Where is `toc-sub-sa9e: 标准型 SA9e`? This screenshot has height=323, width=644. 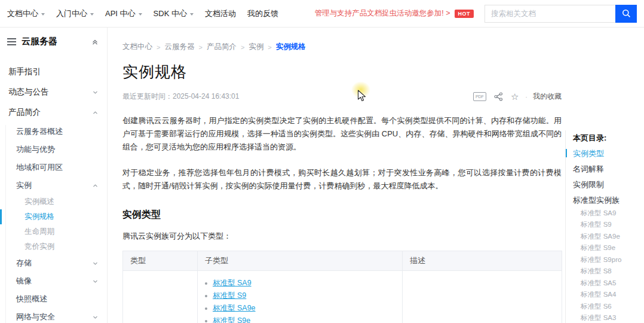 toc-sub-sa9e: 标准型 SA9e is located at coordinates (608, 237).